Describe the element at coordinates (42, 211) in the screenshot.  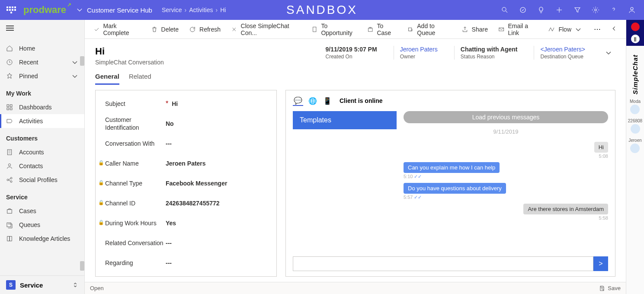
I see `sidebar-item-cases: Cases` at that location.